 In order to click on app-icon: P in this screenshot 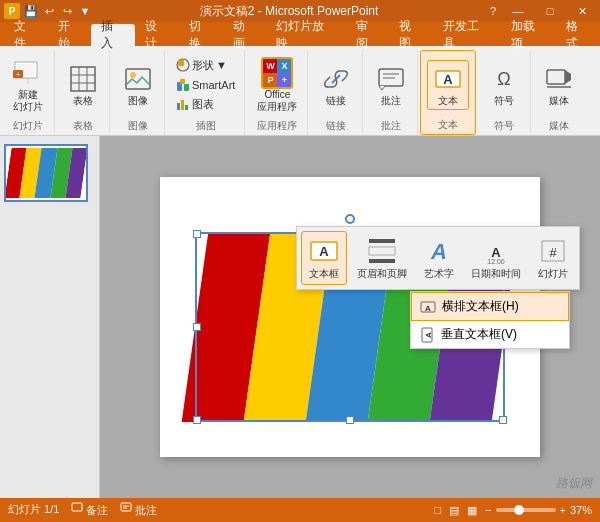, I will do `click(12, 11)`.